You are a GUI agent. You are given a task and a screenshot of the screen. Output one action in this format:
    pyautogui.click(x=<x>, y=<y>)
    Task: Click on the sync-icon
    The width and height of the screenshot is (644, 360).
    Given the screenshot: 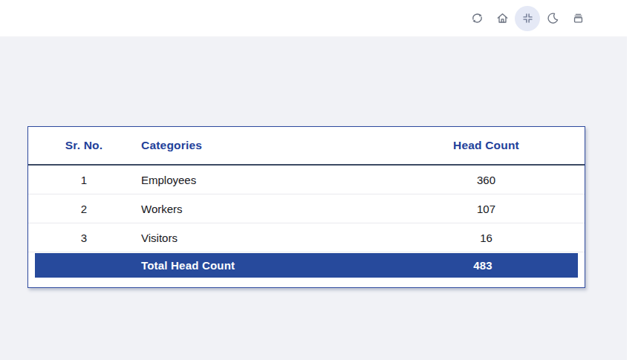 What is the action you would take?
    pyautogui.click(x=477, y=18)
    